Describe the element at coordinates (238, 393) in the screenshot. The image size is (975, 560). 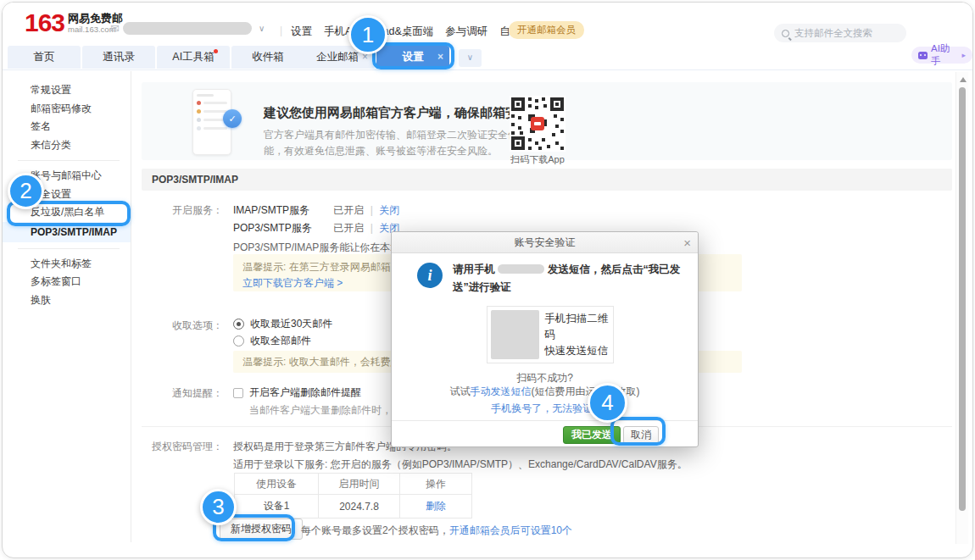
I see `checkbox-unchecked-icon` at that location.